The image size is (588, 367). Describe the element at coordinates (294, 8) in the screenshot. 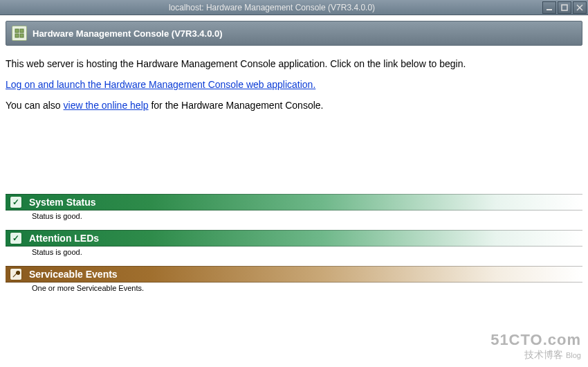

I see `window-titlebar: localhost: Hardware Management Console (…` at that location.